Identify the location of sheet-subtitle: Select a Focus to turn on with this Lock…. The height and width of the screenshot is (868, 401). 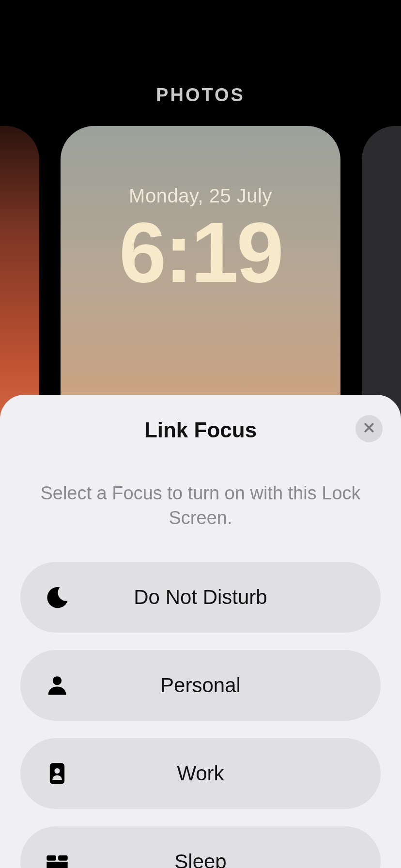
(200, 506).